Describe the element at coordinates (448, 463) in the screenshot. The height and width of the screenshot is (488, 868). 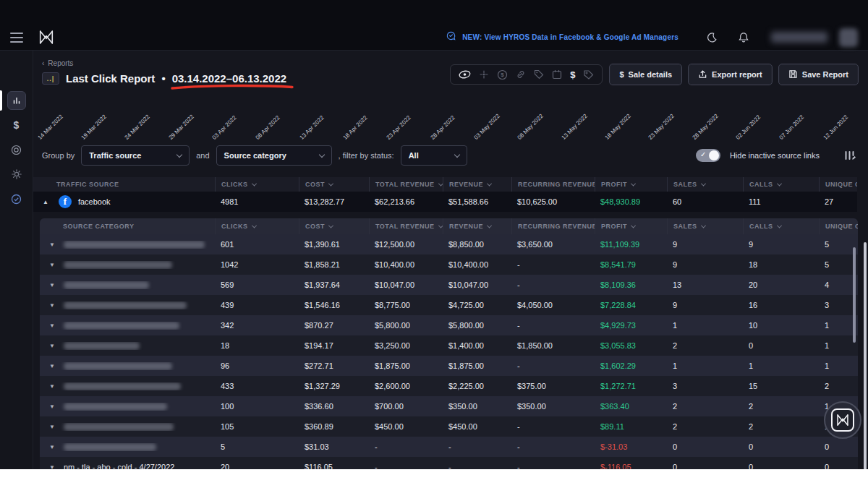
I see `table-row: ▼nm - tla - abo - cold - 4/27/2022 20$11…` at that location.